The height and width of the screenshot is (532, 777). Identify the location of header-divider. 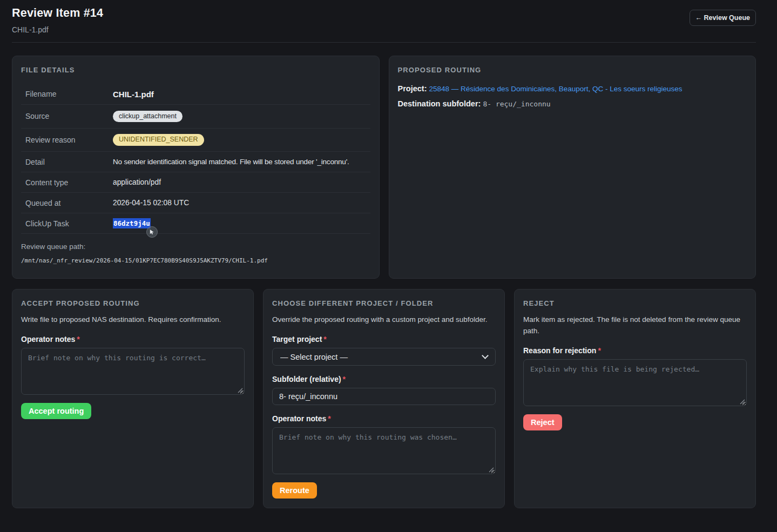
(384, 42).